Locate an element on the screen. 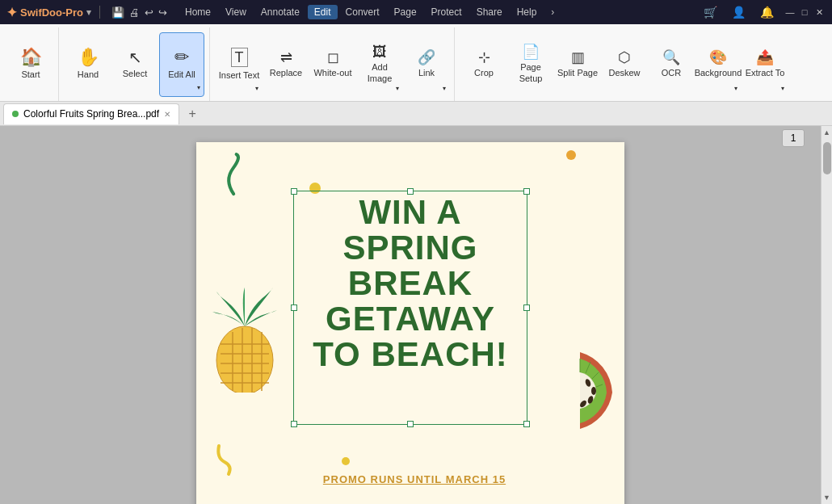 The height and width of the screenshot is (504, 832). page-setup-button: 📄 Page Setup is located at coordinates (531, 65).